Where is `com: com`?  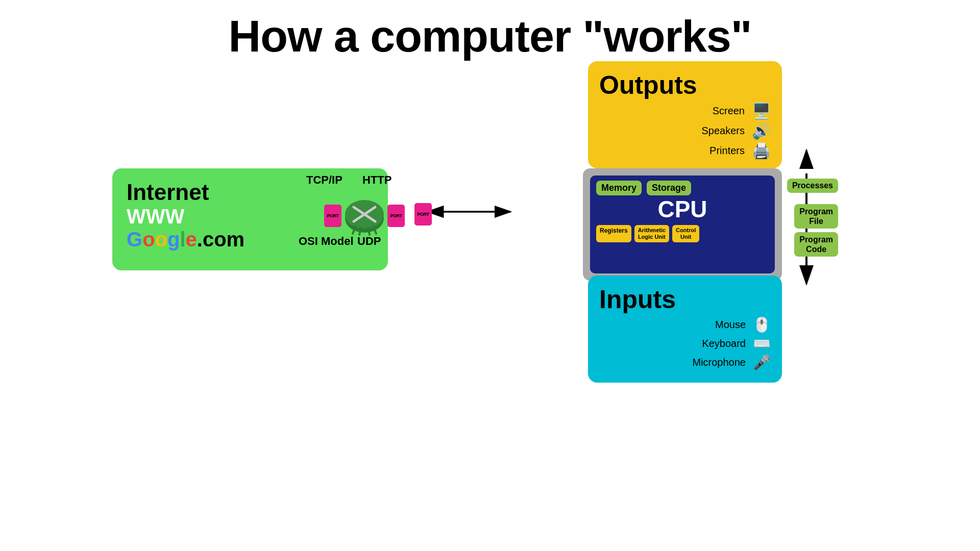 com: com is located at coordinates (224, 239).